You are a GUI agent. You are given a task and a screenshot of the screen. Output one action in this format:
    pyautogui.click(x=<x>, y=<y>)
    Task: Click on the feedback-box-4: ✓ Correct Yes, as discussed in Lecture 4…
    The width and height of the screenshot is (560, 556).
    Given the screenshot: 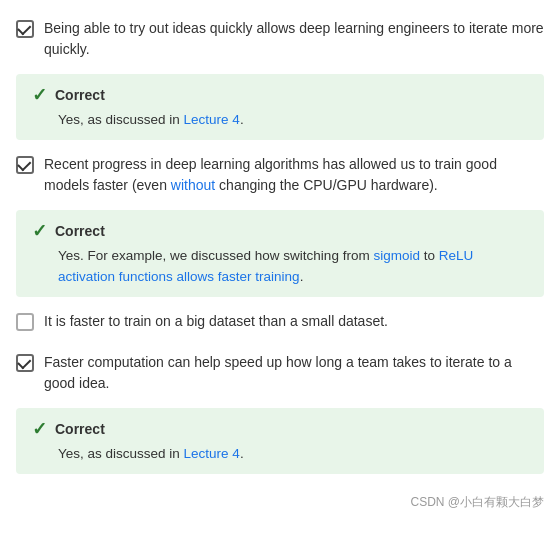 What is the action you would take?
    pyautogui.click(x=280, y=441)
    